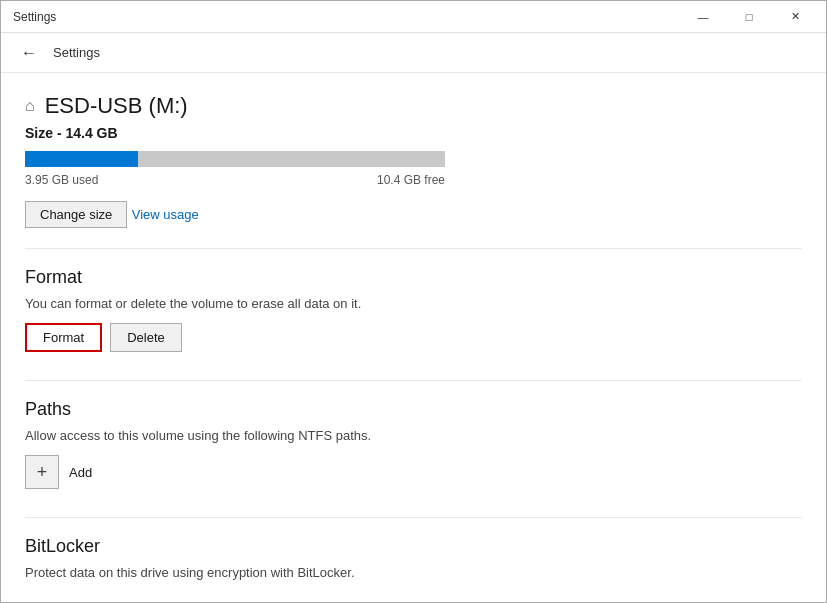 This screenshot has width=827, height=603. What do you see at coordinates (414, 278) in the screenshot?
I see `format-section-title: Format` at bounding box center [414, 278].